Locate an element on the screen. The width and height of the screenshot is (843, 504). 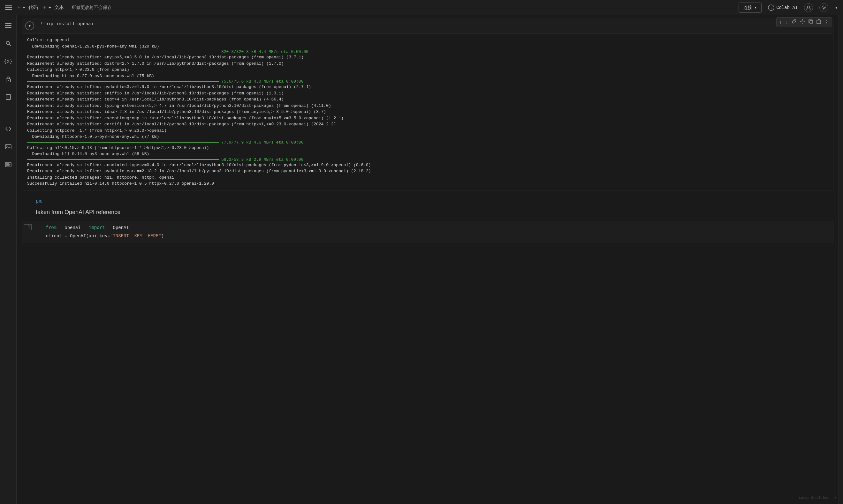
line-numbers is located at coordinates (38, 231).